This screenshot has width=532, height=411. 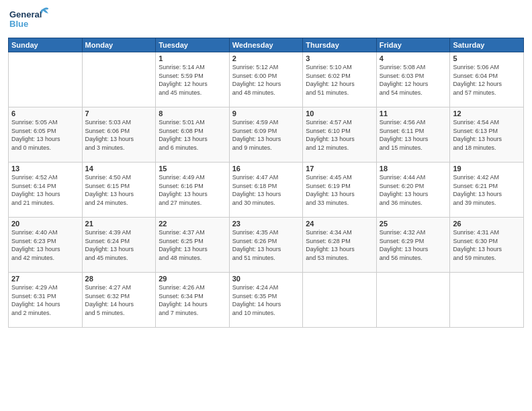 What do you see at coordinates (340, 80) in the screenshot?
I see `day-info: Sunrise: 5:10 AM Sunset: 6:02 PM Dayligh…` at bounding box center [340, 80].